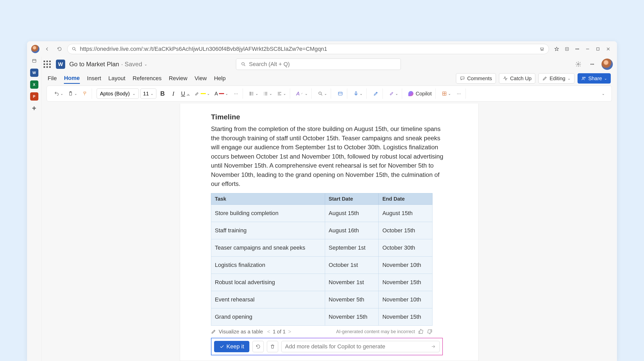 The height and width of the screenshot is (361, 644). Describe the element at coordinates (118, 94) in the screenshot. I see `font-family-select: Aptos (Body)⌄` at that location.